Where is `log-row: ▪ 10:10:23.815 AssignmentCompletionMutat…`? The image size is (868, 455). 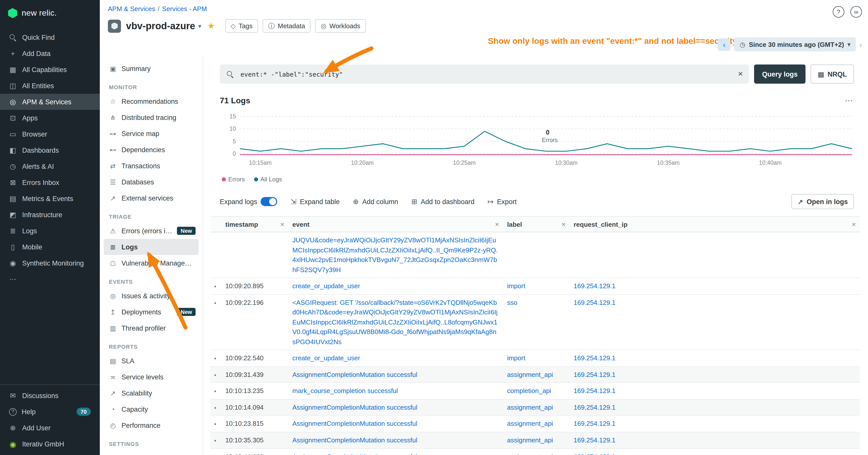
log-row: ▪ 10:10:23.815 AssignmentCompletionMutat… is located at coordinates (535, 424).